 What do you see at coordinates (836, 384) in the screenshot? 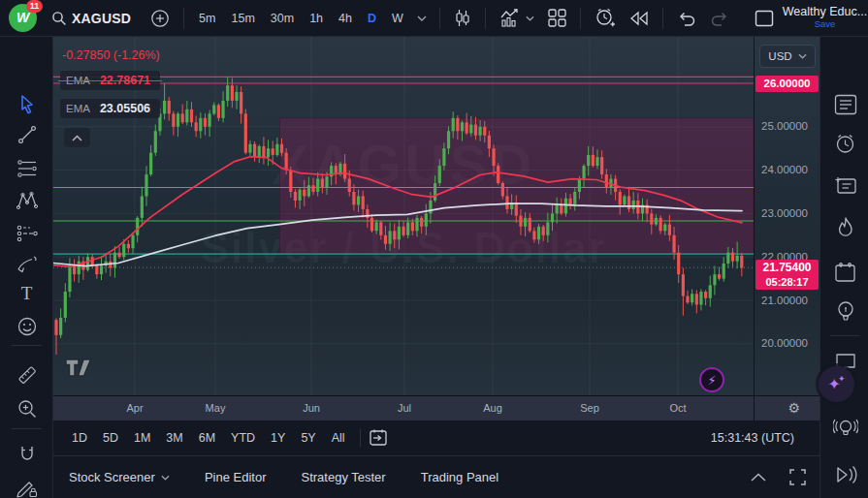
I see `ai-assistant-button: ✦ ✦` at bounding box center [836, 384].